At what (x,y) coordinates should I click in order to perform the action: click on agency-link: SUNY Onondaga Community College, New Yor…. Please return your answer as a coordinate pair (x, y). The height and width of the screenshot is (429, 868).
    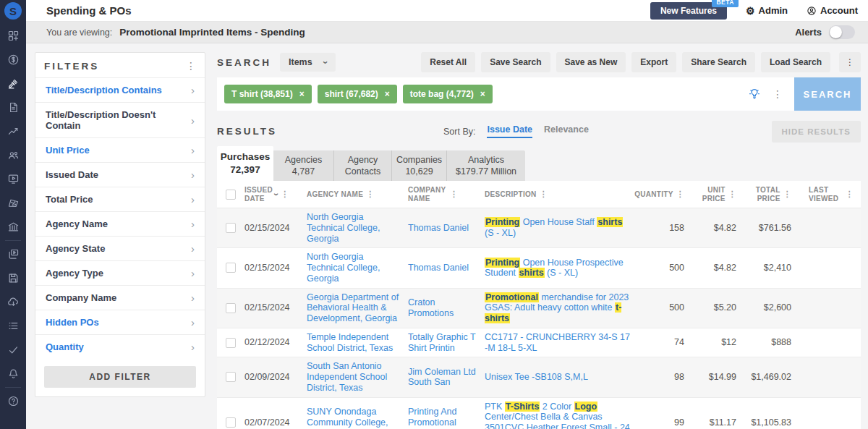
    Looking at the image, I should click on (347, 418).